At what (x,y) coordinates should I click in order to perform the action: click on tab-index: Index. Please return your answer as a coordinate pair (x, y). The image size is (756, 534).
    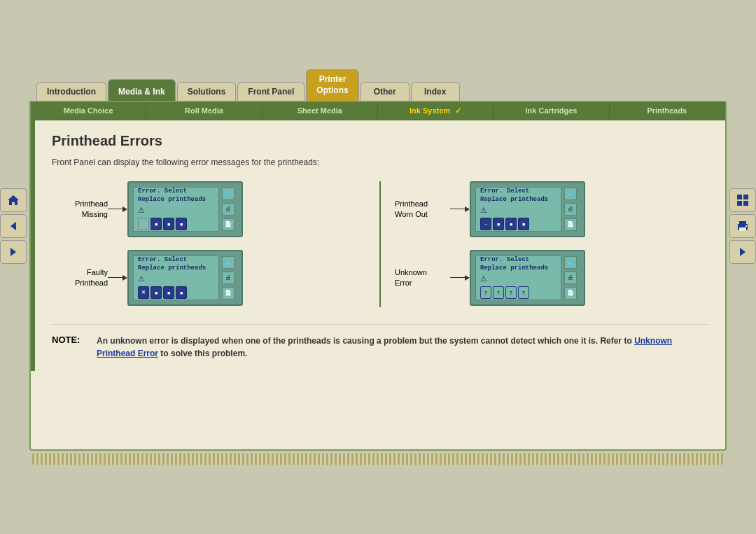
    Looking at the image, I should click on (435, 91).